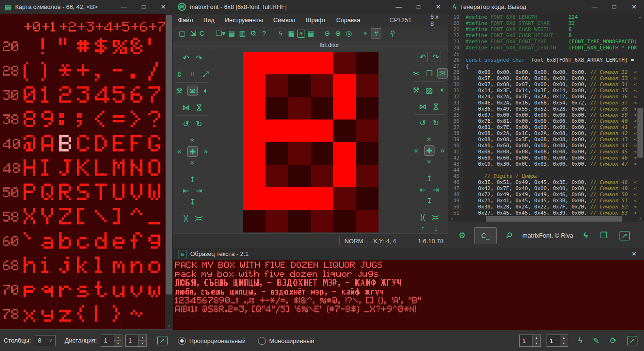 This screenshot has width=644, height=351. What do you see at coordinates (376, 33) in the screenshot?
I see `grid-toggle-icon: #` at bounding box center [376, 33].